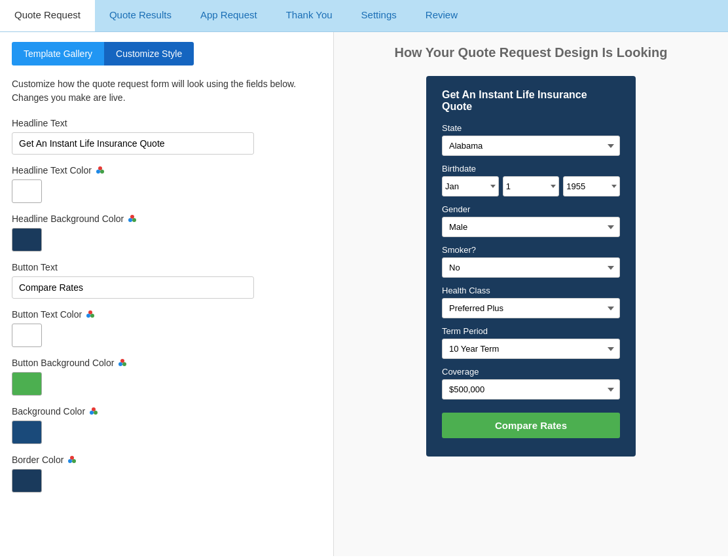 The height and width of the screenshot is (560, 728). I want to click on button-bg-color-label: Button Background Color, so click(166, 363).